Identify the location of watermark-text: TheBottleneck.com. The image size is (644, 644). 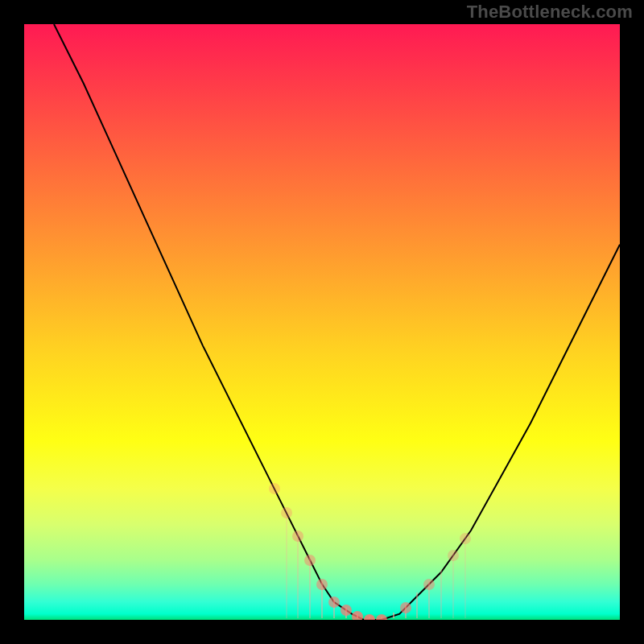
(550, 12).